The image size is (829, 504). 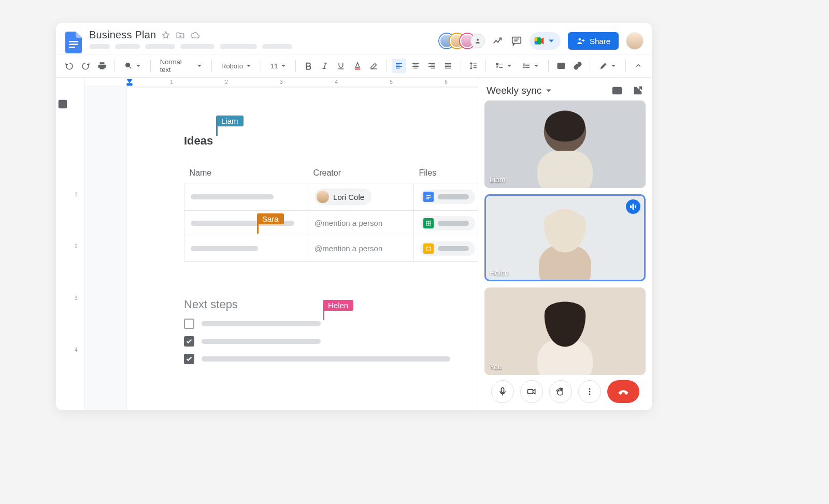 I want to click on meet-panel: Weekly sync Liam Helen, so click(x=565, y=244).